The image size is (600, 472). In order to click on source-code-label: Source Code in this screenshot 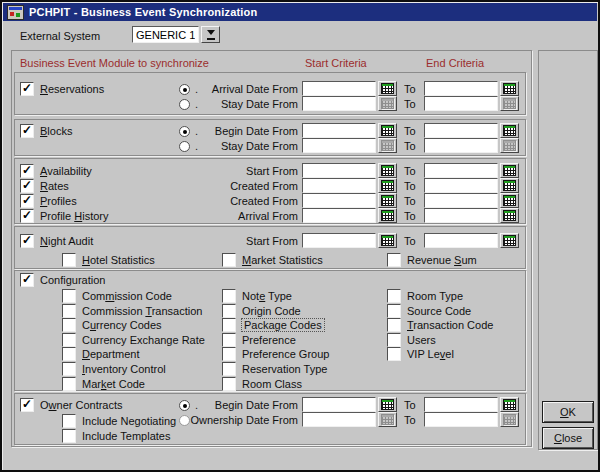, I will do `click(439, 311)`.